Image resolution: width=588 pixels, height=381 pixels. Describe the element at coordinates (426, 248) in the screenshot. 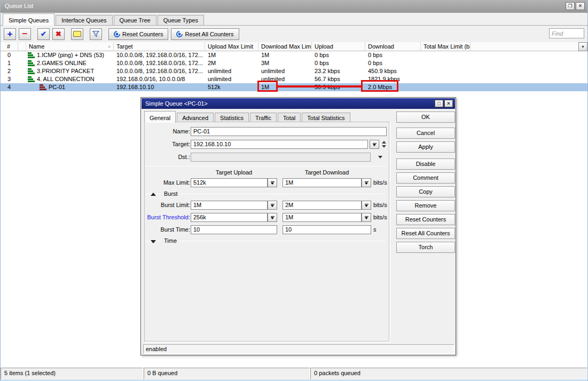

I see `torch-button: Torch` at that location.